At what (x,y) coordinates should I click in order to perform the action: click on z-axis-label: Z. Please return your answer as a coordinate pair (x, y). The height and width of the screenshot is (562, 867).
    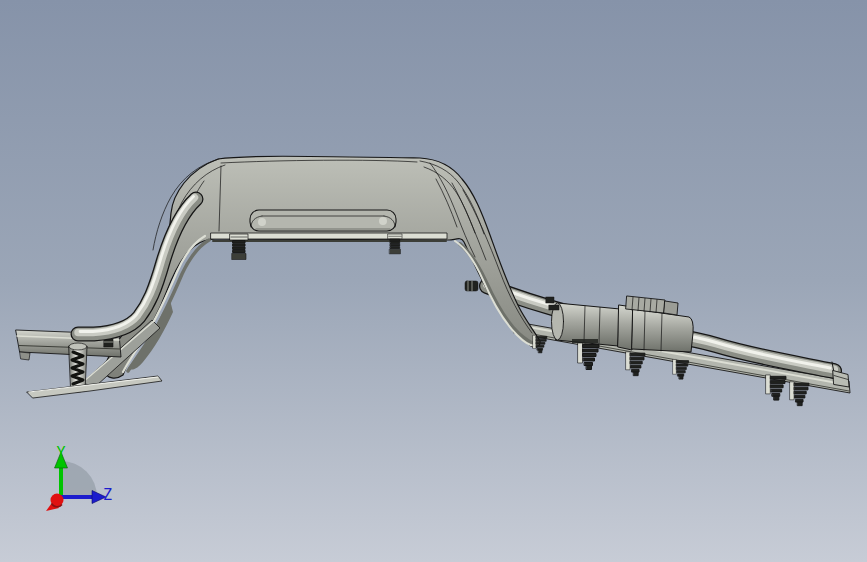
    Looking at the image, I should click on (108, 495).